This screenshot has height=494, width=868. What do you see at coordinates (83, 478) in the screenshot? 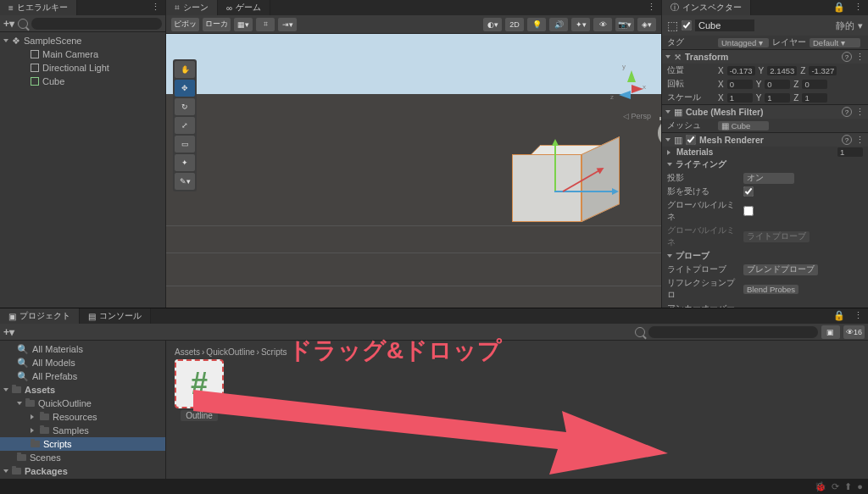
I see `folder-item: Code Coverage` at bounding box center [83, 478].